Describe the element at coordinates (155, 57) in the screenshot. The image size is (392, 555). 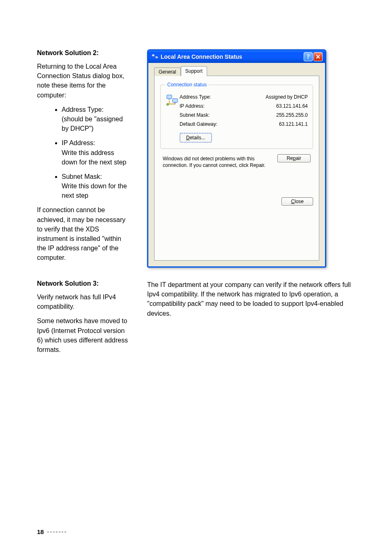
I see `network-icon` at that location.